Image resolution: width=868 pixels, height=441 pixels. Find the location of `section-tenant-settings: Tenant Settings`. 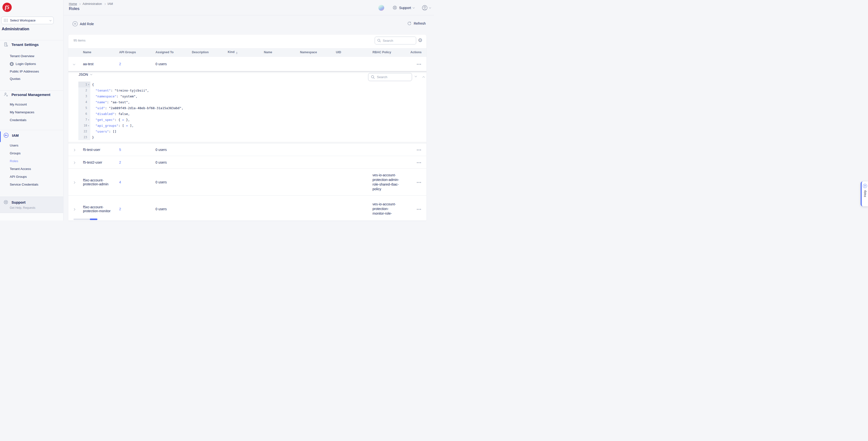

section-tenant-settings: Tenant Settings is located at coordinates (21, 45).